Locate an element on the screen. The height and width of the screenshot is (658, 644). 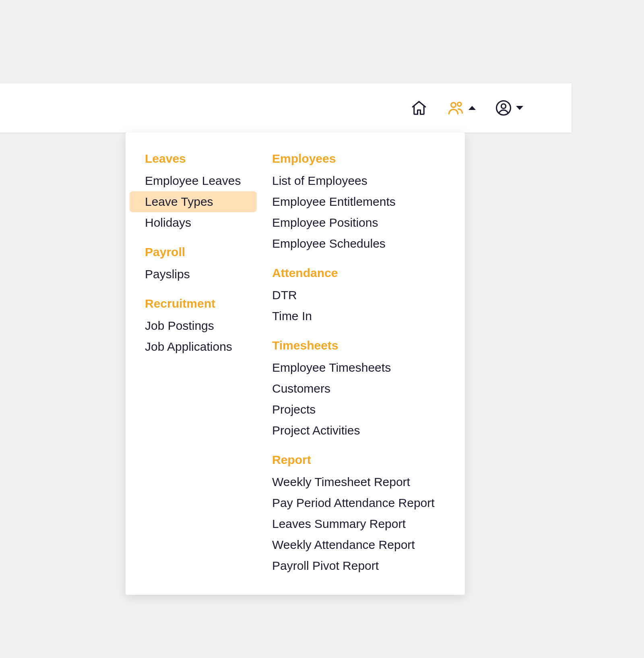
people-icon is located at coordinates (456, 108).